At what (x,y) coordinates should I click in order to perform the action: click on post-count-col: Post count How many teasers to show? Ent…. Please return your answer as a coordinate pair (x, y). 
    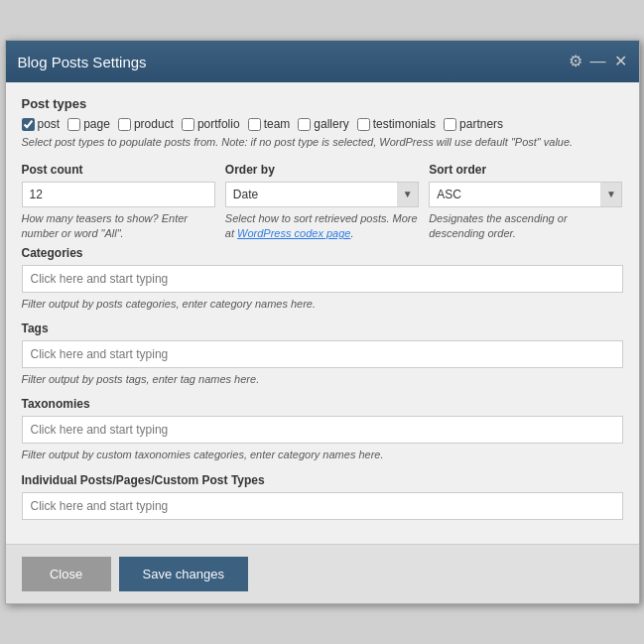
    Looking at the image, I should click on (119, 202).